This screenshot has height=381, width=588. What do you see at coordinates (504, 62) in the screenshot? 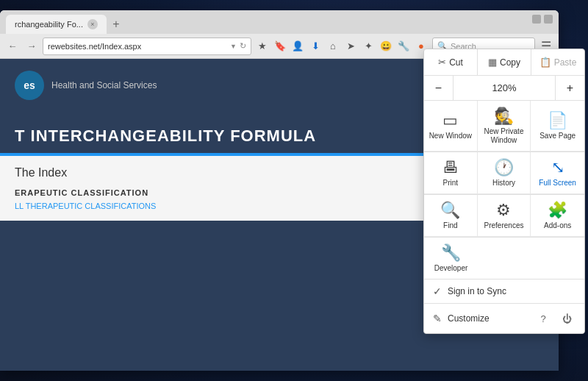
I see `copy-button: ▦ Copy` at bounding box center [504, 62].